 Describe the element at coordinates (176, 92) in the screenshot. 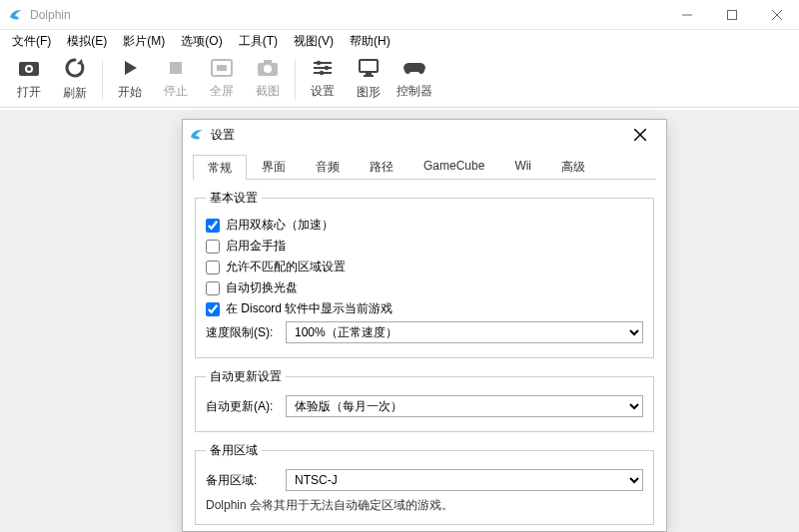

I see `stop-label: 停止` at that location.